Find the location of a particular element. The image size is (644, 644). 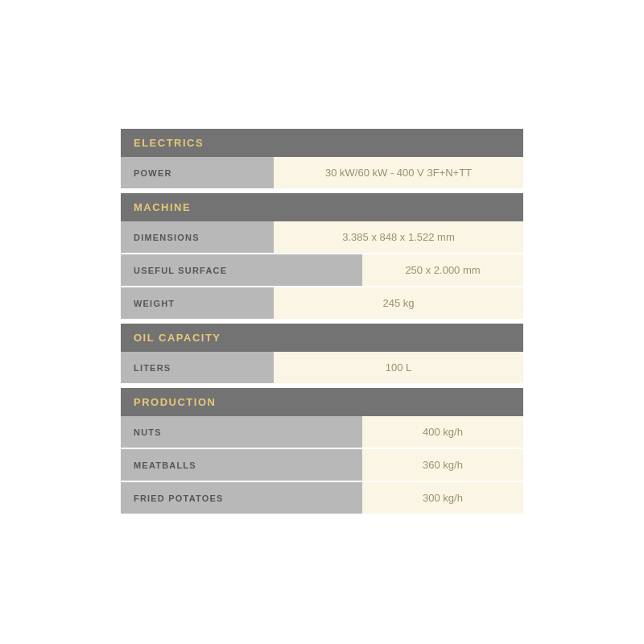

spec-label: MEATBALLS is located at coordinates (242, 465).